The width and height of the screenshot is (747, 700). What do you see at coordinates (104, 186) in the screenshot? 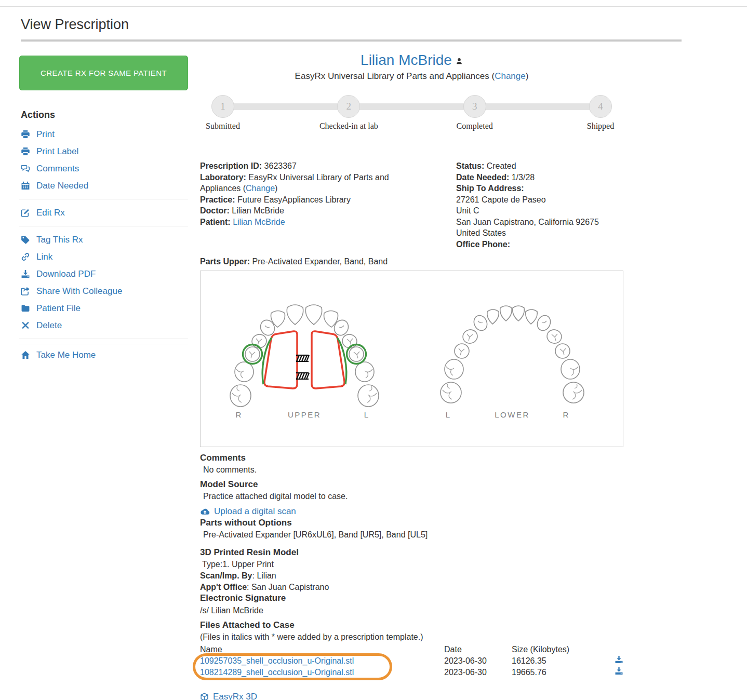
I see `sidebar-item-date-needed: Date Needed` at bounding box center [104, 186].